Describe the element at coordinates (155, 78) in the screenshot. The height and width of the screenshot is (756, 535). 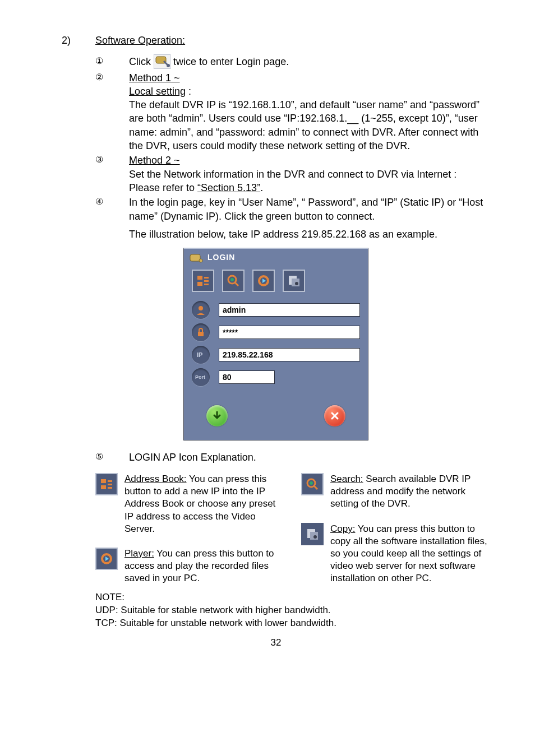
I see `method1-title: Method 1 ~` at that location.